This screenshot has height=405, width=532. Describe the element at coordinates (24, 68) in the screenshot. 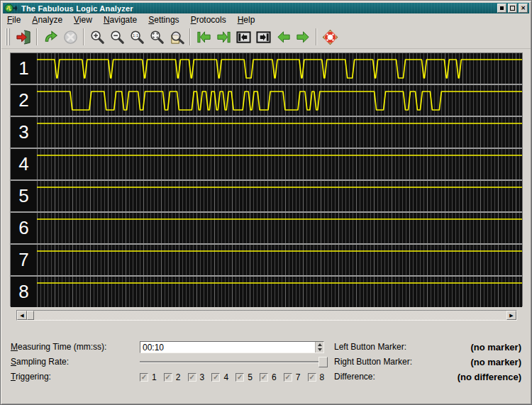

I see `channel-label-1: 1` at that location.